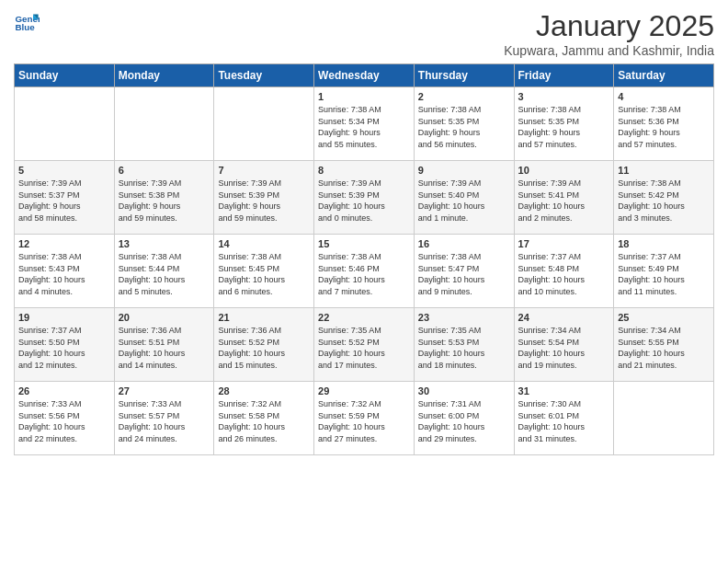 The height and width of the screenshot is (563, 728). I want to click on table-row: 29Sunrise: 7:32 AM Sunset: 5:59 PM Dayli…, so click(364, 419).